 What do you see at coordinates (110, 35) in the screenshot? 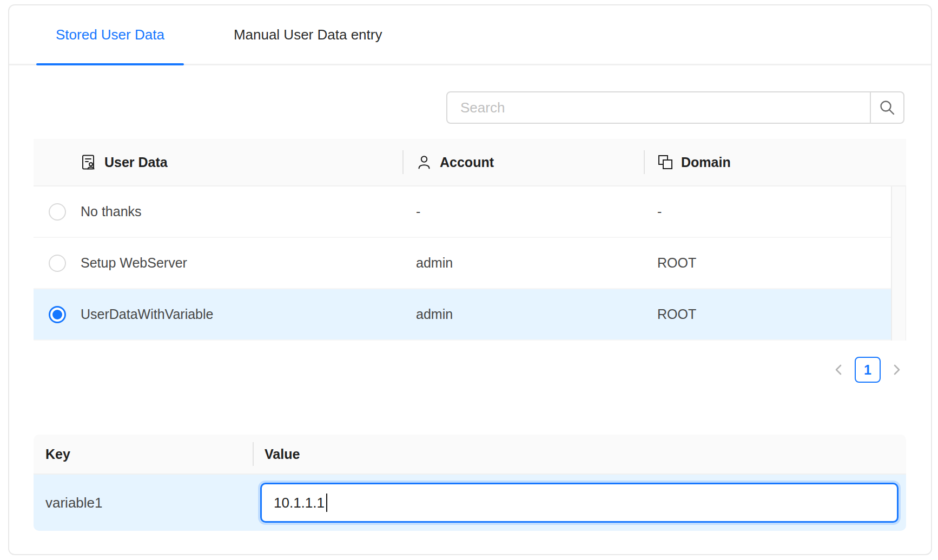
I see `tab-stored-user-data-label: Stored User Data` at bounding box center [110, 35].